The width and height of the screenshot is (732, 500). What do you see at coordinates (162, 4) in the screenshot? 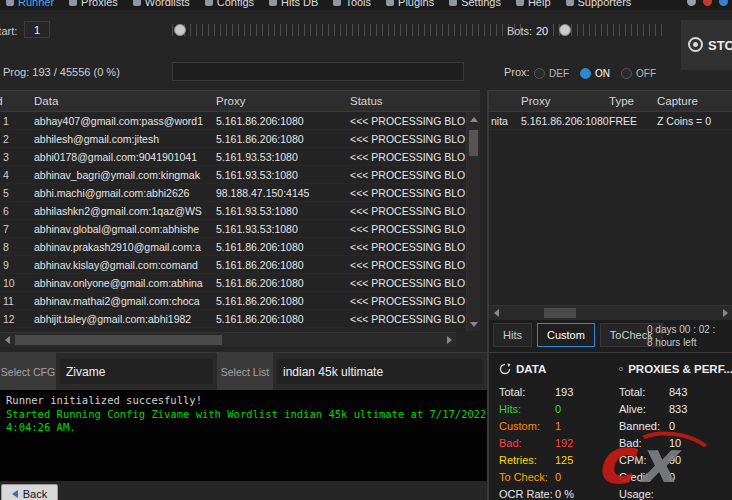
I see `menu-item-wordlists: Wordlists` at bounding box center [162, 4].